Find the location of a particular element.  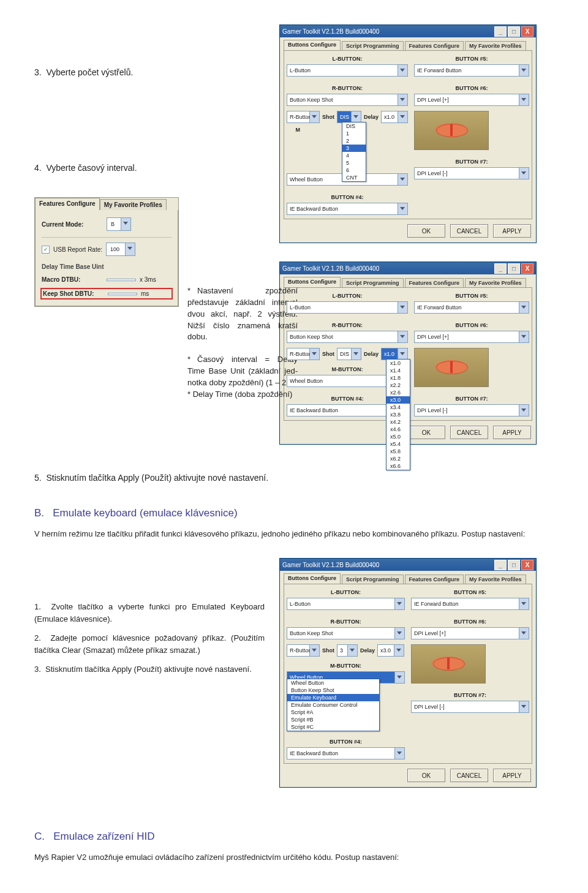

apply-button: APPLY is located at coordinates (512, 231).